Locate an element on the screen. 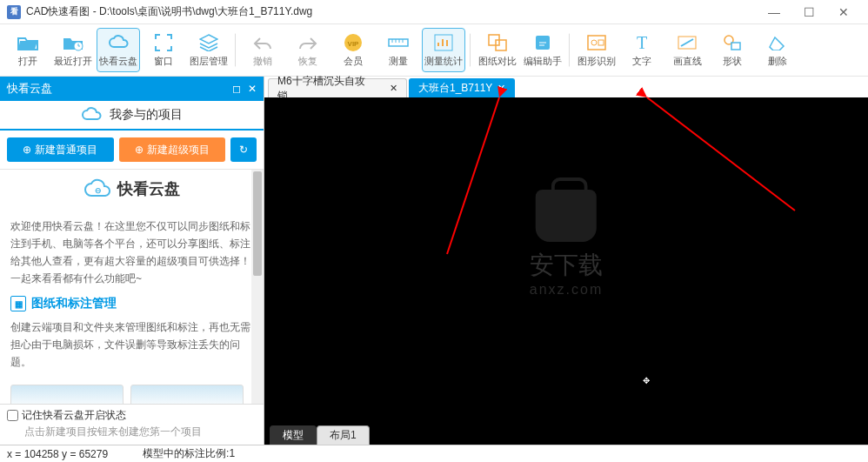 Image resolution: width=868 pixels, height=462 pixels. sidebar-tab-projects: 我参与的项目 is located at coordinates (132, 116).